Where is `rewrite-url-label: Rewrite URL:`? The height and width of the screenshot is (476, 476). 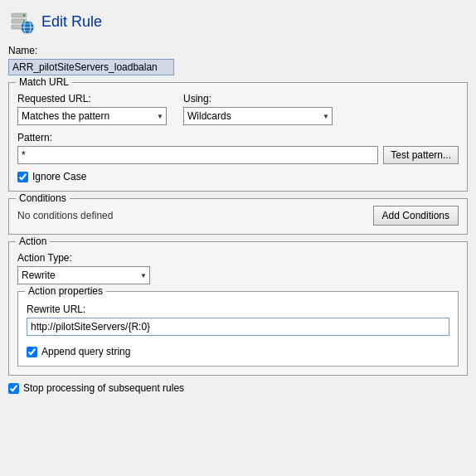
rewrite-url-label: Rewrite URL: is located at coordinates (238, 309).